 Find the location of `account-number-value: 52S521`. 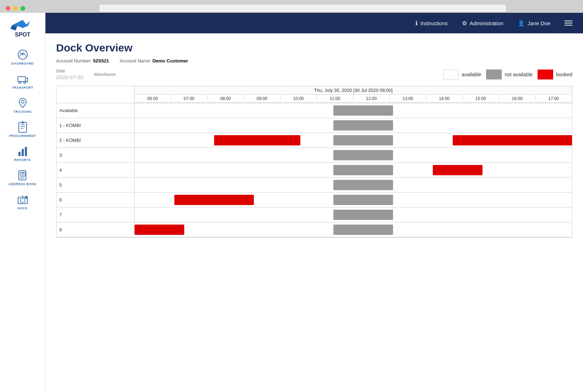

account-number-value: 52S521 is located at coordinates (101, 61).